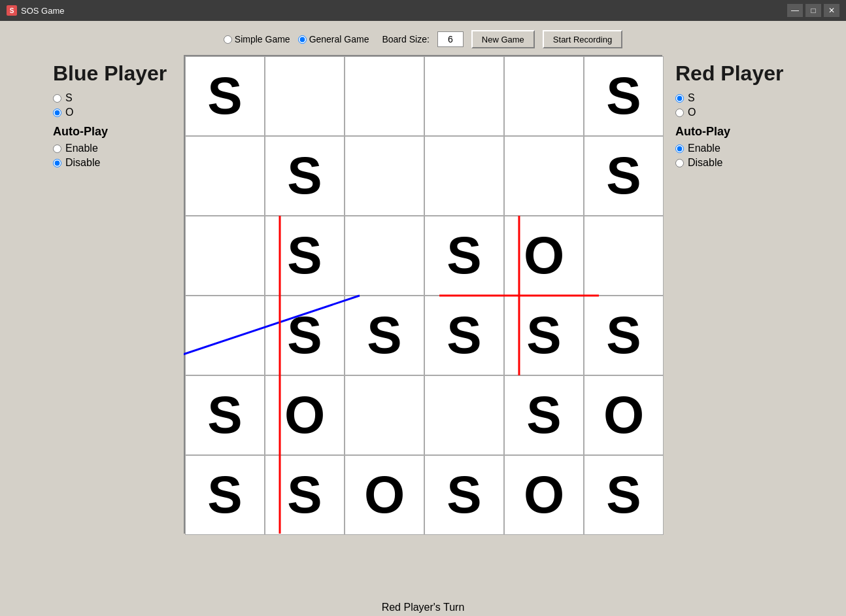 Image resolution: width=846 pixels, height=616 pixels. Describe the element at coordinates (680, 149) in the screenshot. I see `red-enable-radio` at that location.